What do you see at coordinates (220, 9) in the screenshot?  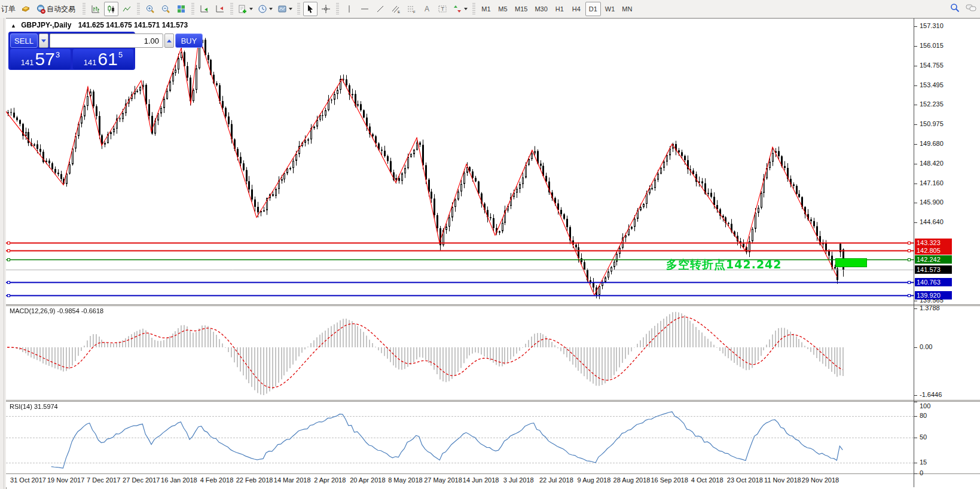 I see `chart-shift-button` at bounding box center [220, 9].